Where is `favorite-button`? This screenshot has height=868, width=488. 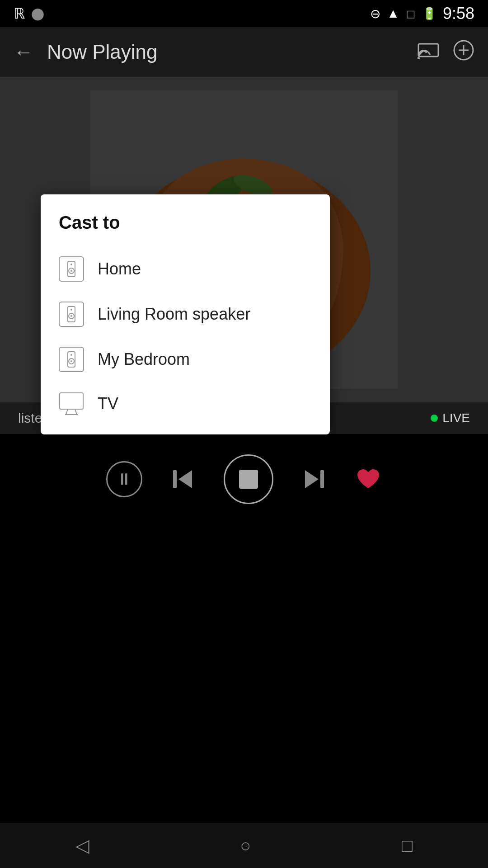
favorite-button is located at coordinates (368, 479).